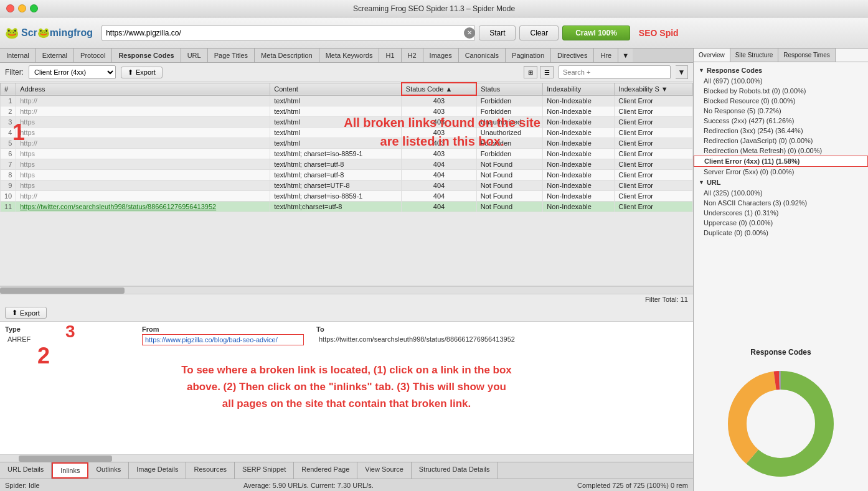 This screenshot has height=491, width=868. Describe the element at coordinates (336, 89) in the screenshot. I see `col-content: Content` at that location.